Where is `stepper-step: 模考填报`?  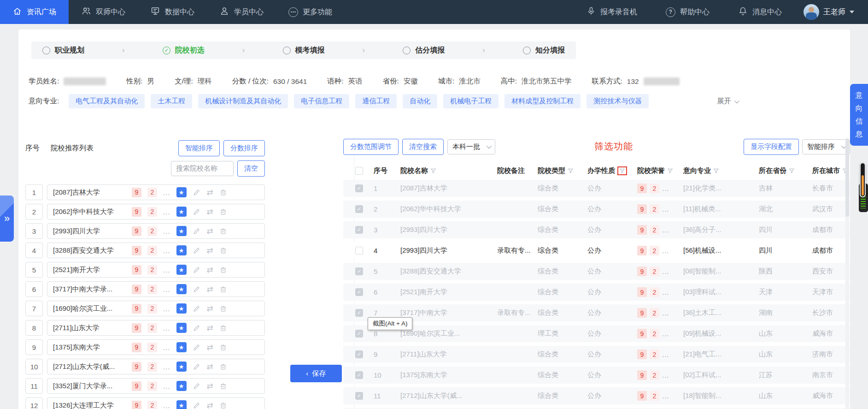 stepper-step: 模考填报 is located at coordinates (304, 51).